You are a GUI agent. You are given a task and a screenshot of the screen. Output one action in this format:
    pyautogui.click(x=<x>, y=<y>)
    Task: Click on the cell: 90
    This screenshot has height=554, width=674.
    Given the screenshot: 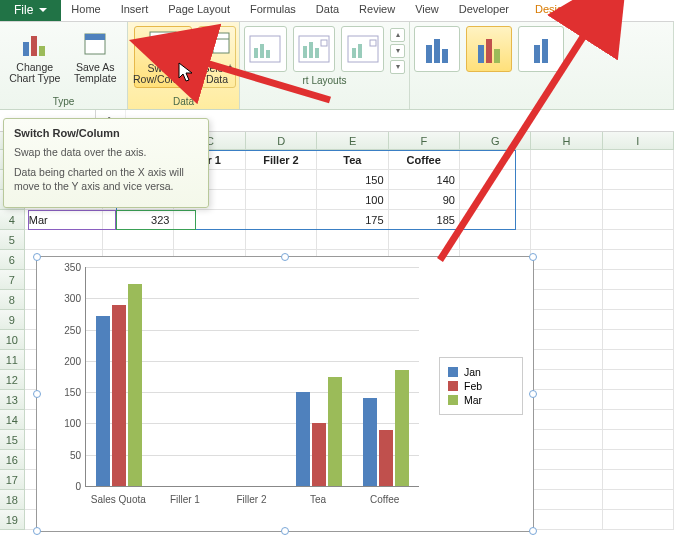 What is the action you would take?
    pyautogui.click(x=424, y=200)
    